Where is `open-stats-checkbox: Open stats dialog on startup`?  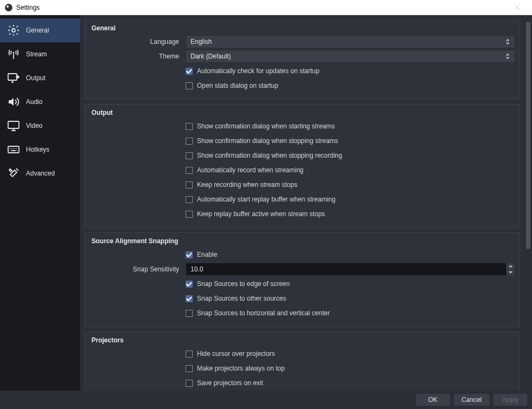
open-stats-checkbox: Open stats dialog on startup is located at coordinates (232, 86).